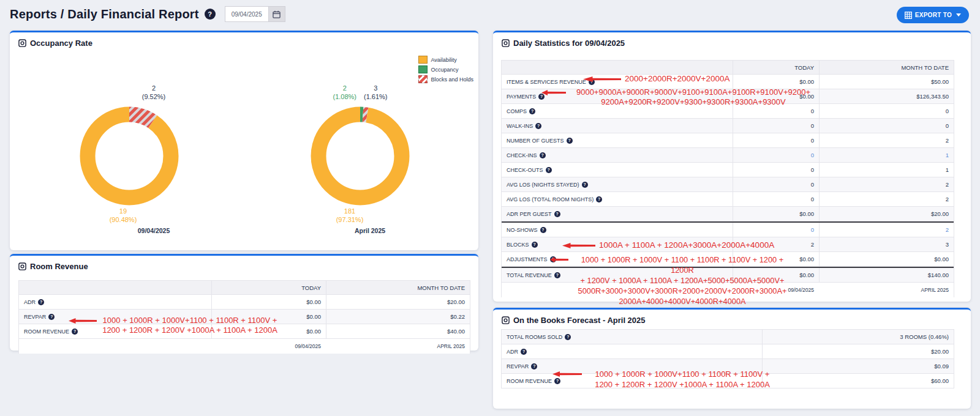  What do you see at coordinates (376, 92) in the screenshot?
I see `blocks-label: 3 (1.61%)` at bounding box center [376, 92].